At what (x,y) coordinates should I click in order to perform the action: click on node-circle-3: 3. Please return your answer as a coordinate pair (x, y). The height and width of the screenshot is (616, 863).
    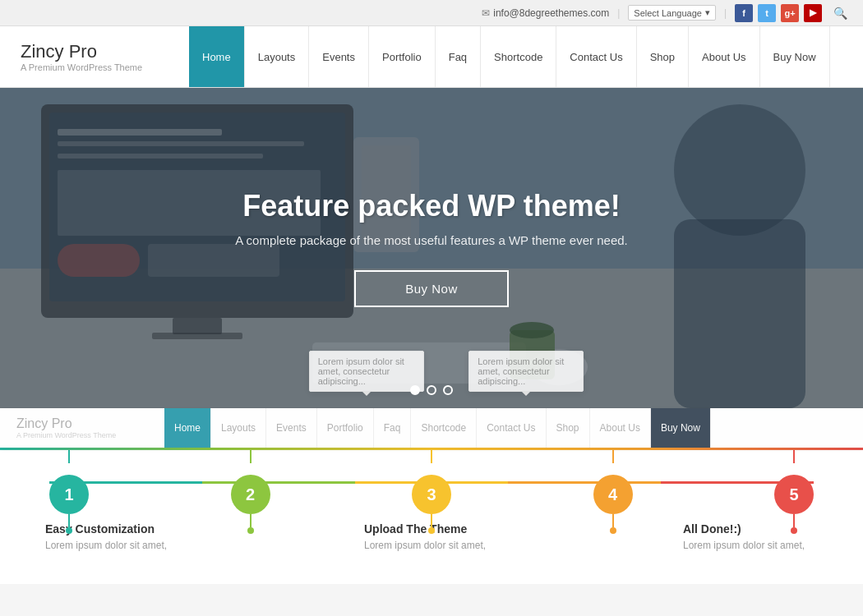
    Looking at the image, I should click on (432, 494).